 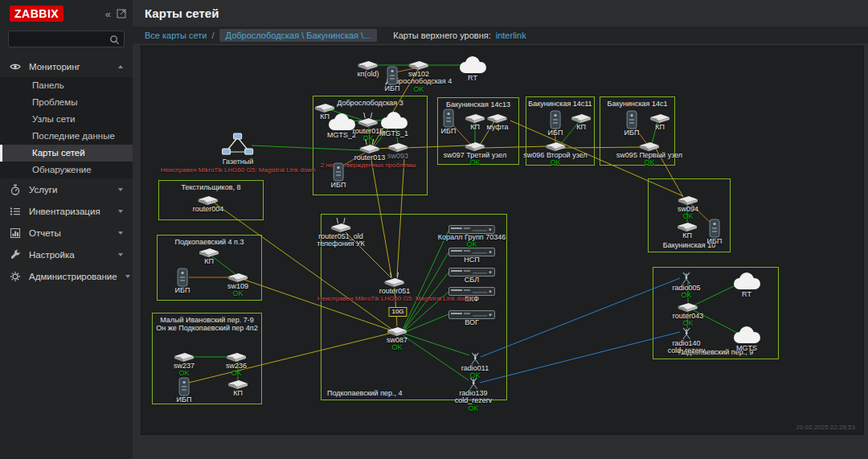 I want to click on node-label: MGTS, so click(x=747, y=349).